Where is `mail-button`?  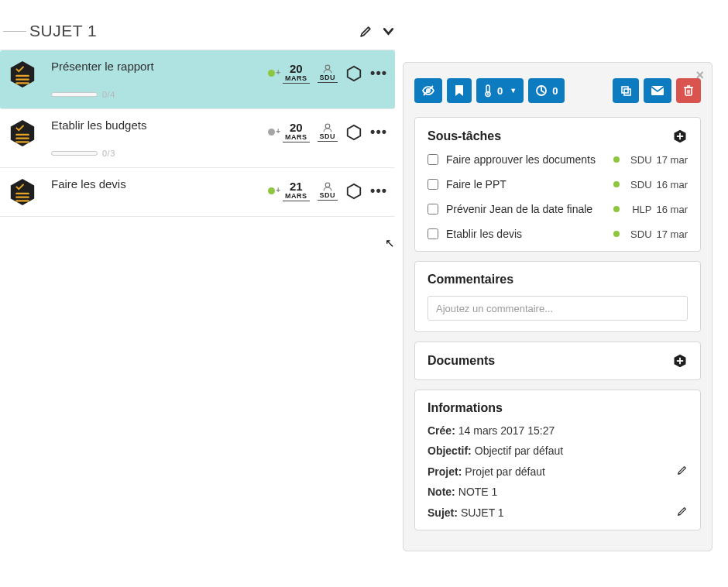 mail-button is located at coordinates (658, 91).